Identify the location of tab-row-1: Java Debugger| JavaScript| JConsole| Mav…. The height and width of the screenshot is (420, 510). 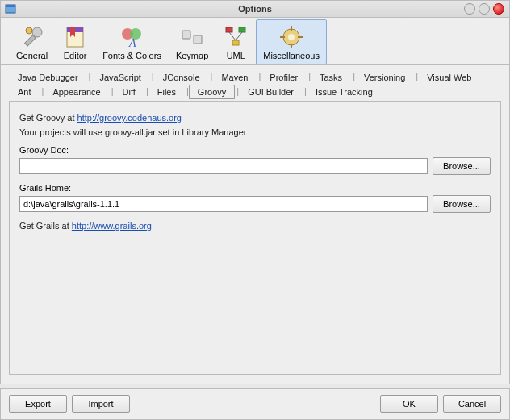
(255, 77).